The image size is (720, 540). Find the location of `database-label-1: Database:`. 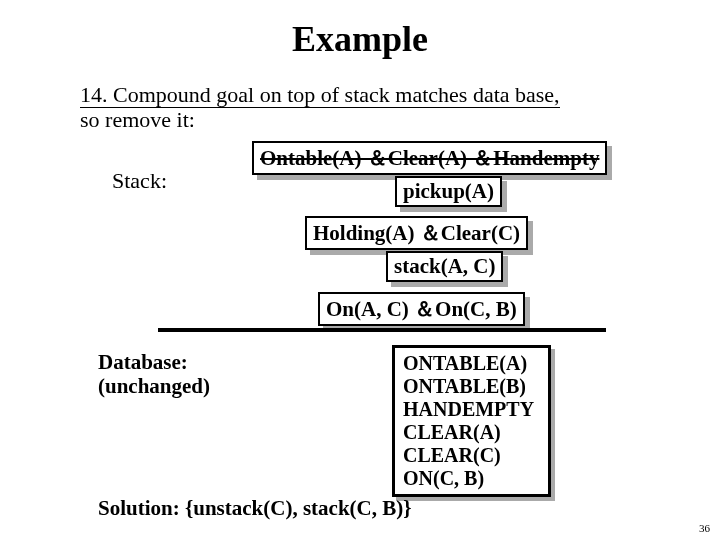

database-label-1: Database: is located at coordinates (143, 362).